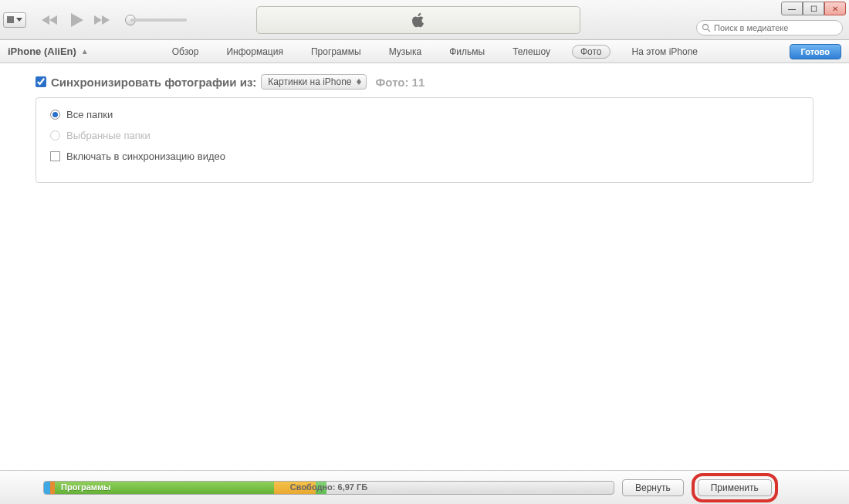 This screenshot has height=504, width=849. I want to click on radio-selected-folders, so click(56, 136).